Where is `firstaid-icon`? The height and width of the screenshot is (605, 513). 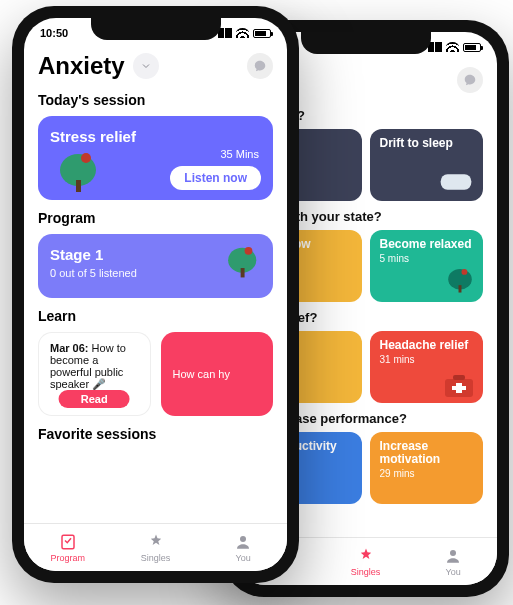 firstaid-icon is located at coordinates (459, 386).